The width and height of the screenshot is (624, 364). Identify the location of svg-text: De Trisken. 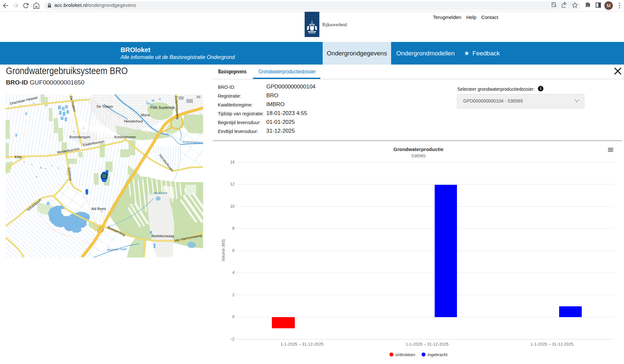
(105, 106).